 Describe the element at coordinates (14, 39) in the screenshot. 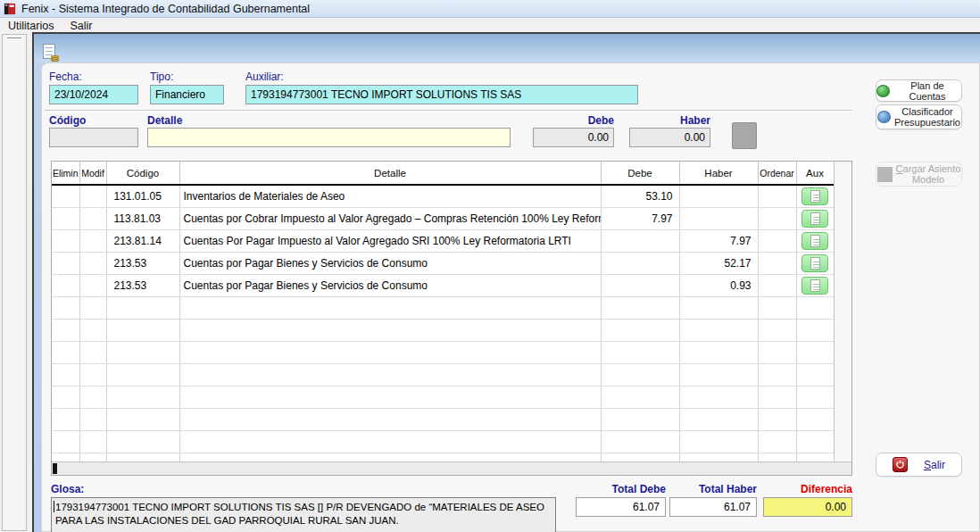

I see `panel-grip-handle` at that location.